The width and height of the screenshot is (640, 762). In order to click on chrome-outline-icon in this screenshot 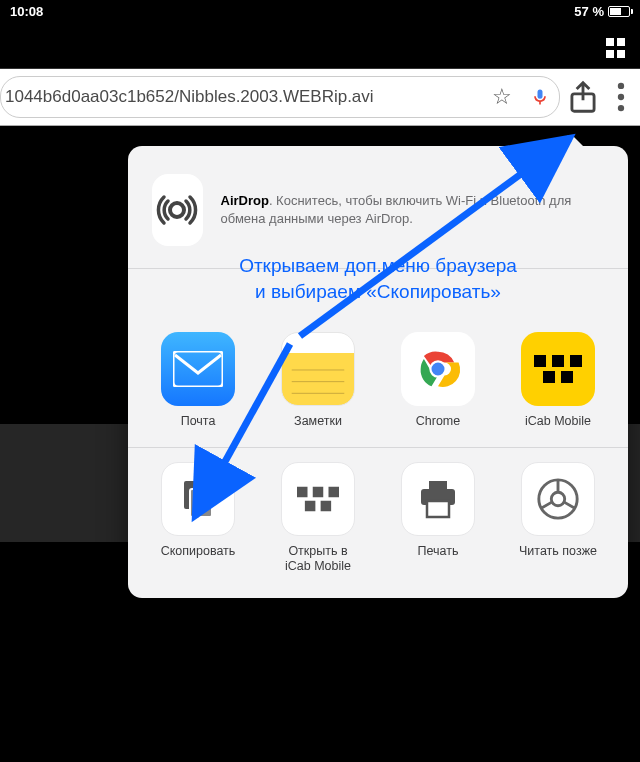, I will do `click(558, 499)`.